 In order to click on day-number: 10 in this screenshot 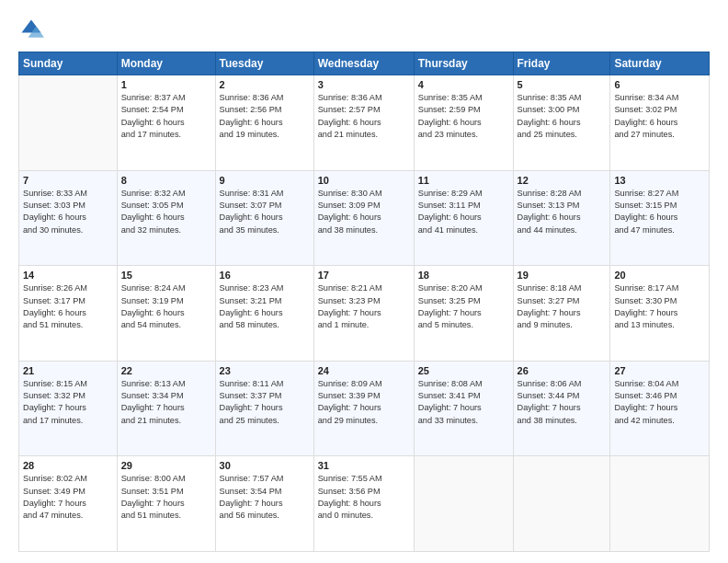, I will do `click(364, 180)`.